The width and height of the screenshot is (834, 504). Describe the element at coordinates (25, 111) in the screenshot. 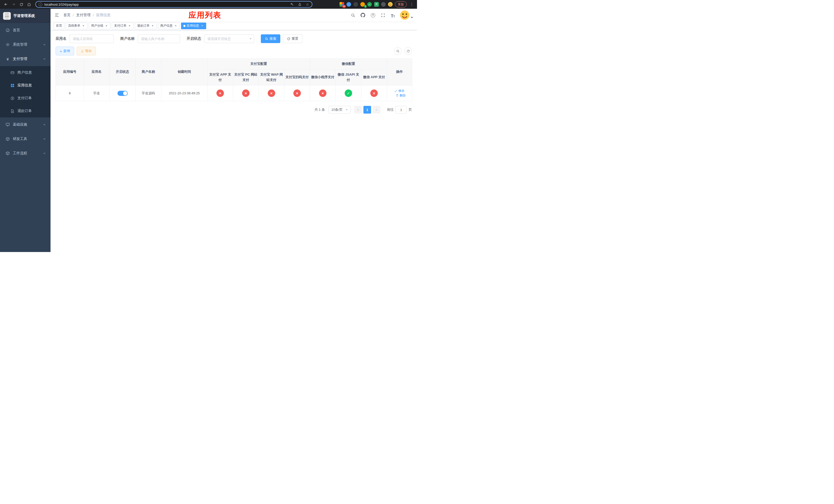

I see `sidebar-subitem-refund-order: 退款订单` at that location.